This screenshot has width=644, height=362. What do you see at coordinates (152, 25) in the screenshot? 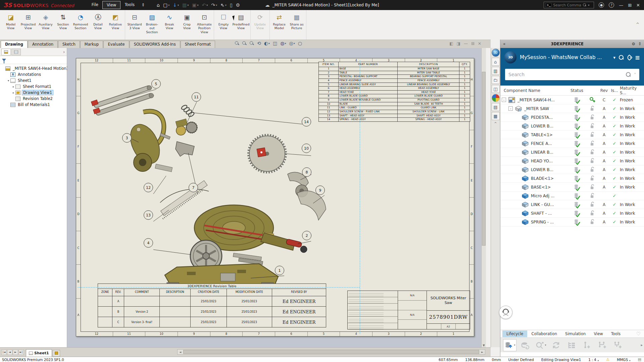
I see `broken-out-section-button: ▨Broken-out Section` at bounding box center [152, 25].